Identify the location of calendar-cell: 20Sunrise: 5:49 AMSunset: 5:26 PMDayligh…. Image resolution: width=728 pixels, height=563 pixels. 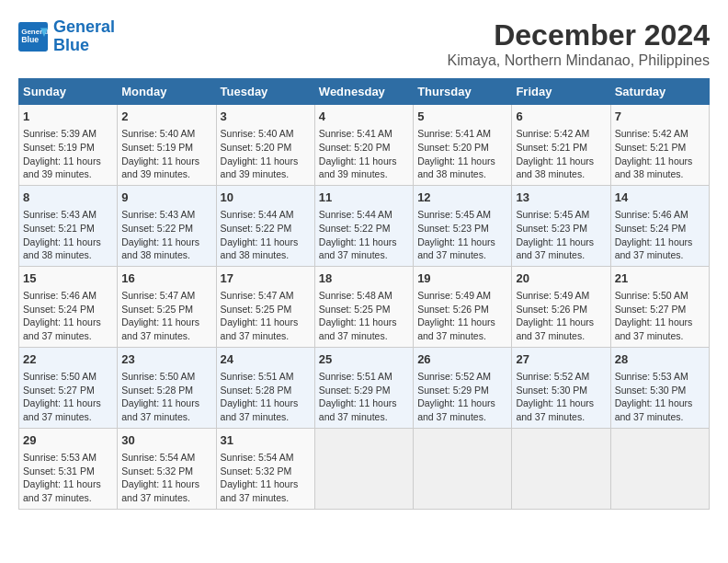
(561, 306).